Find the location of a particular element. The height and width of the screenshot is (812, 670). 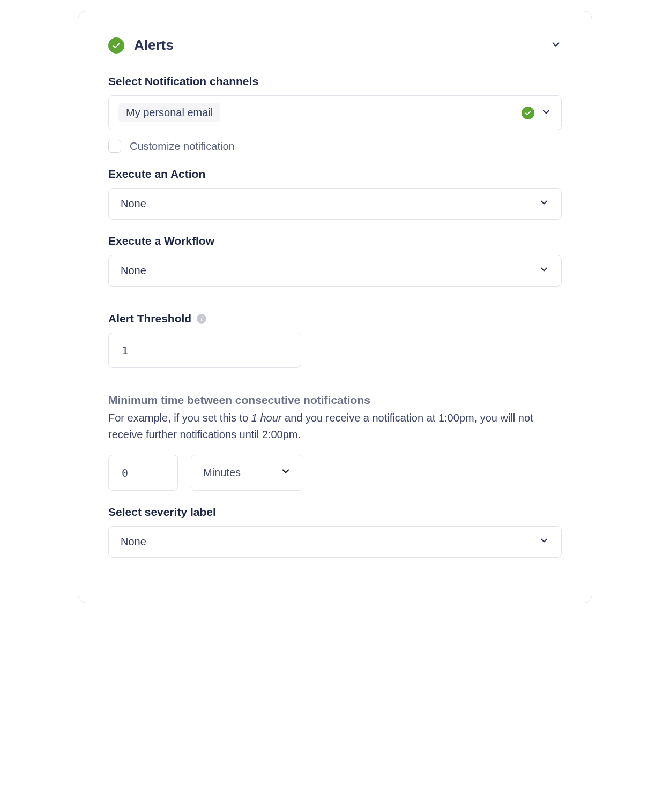

action-field-group: Execute an Action None is located at coordinates (335, 194).